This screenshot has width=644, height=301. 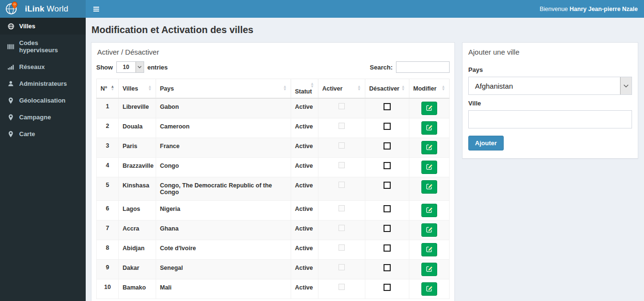 I want to click on cell-ville: Dakar, so click(x=137, y=269).